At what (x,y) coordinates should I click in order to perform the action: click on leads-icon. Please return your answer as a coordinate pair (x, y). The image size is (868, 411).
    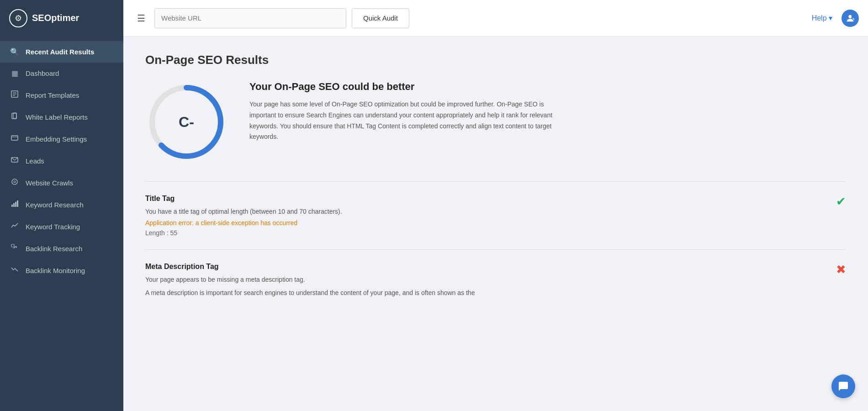
    Looking at the image, I should click on (15, 161).